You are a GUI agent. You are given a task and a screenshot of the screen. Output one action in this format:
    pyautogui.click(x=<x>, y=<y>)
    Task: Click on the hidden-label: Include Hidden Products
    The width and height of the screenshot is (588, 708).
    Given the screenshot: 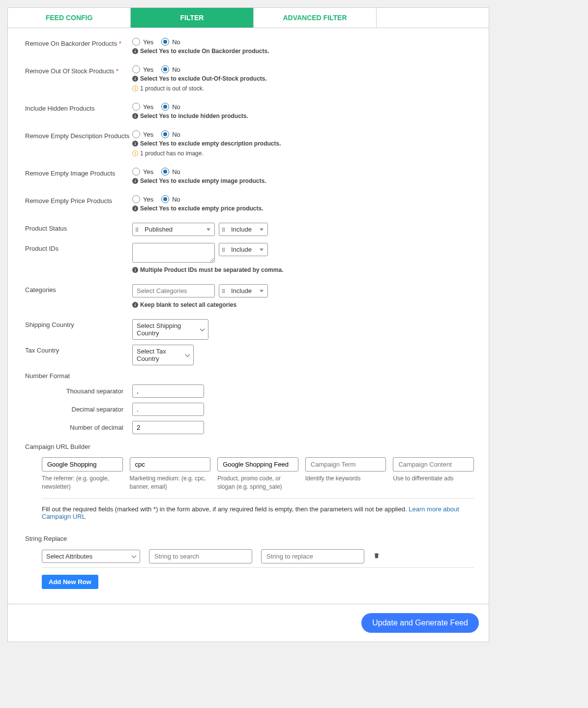 What is the action you would take?
    pyautogui.click(x=79, y=107)
    